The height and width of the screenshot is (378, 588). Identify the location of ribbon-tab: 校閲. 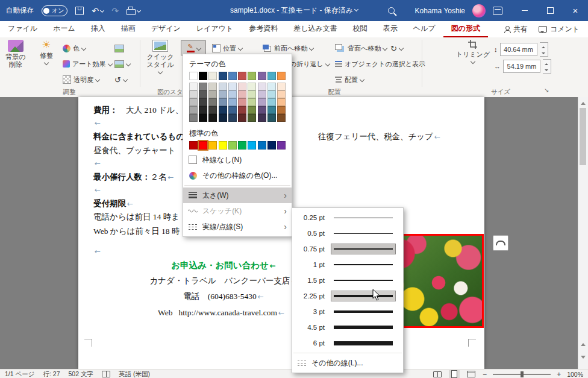
(360, 29).